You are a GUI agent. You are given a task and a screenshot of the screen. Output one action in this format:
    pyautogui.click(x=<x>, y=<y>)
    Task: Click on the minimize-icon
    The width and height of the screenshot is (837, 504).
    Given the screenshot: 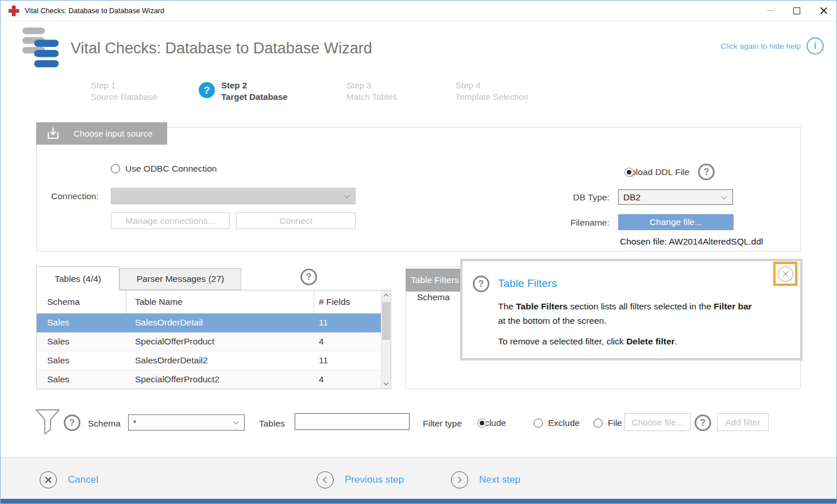 What is the action you would take?
    pyautogui.click(x=770, y=10)
    